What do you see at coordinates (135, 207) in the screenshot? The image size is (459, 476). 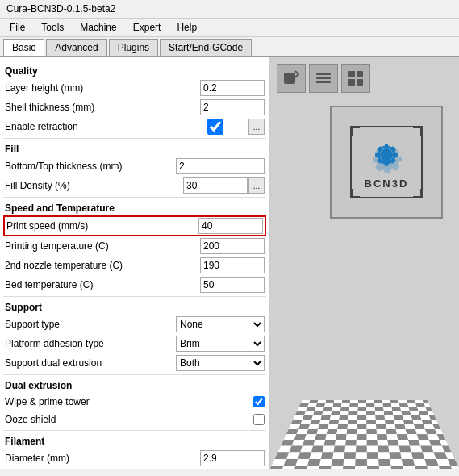 I see `speed-temp-header: Speed and Temperature` at bounding box center [135, 207].